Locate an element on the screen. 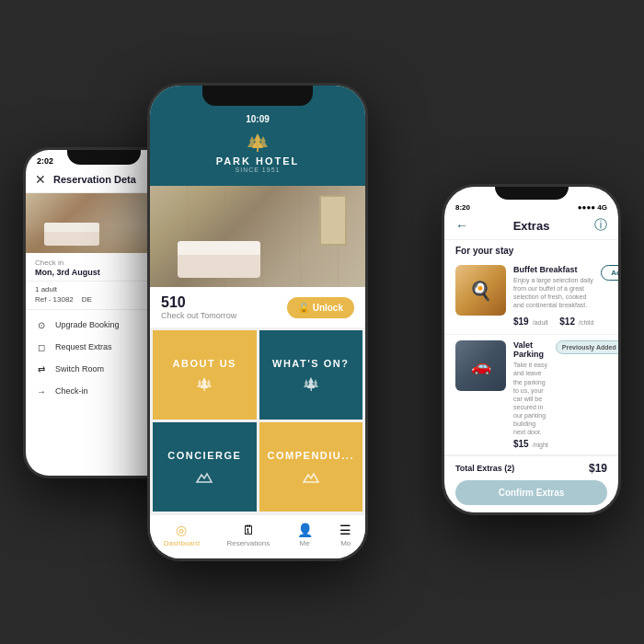  whatson-trees-icon is located at coordinates (311, 385).